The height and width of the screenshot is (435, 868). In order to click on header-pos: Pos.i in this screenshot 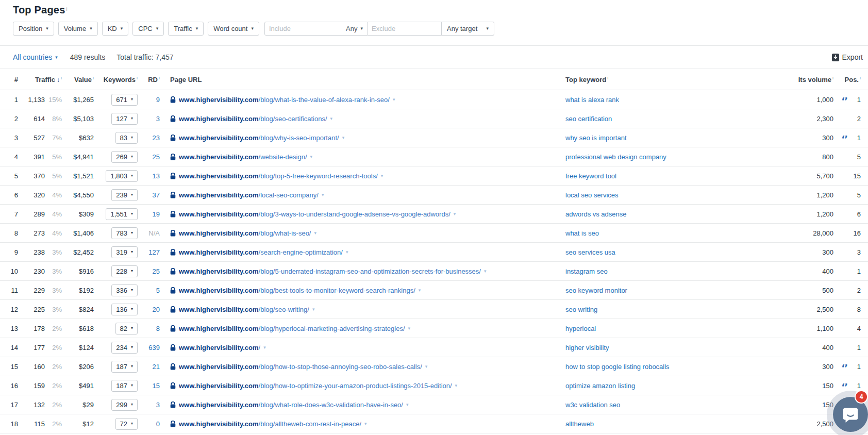, I will do `click(847, 79)`.